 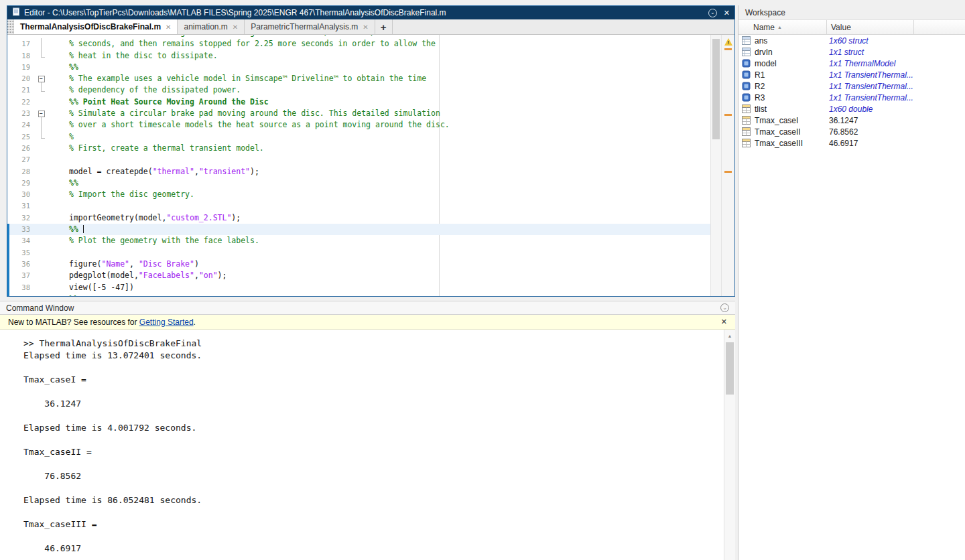 I want to click on column-header-value: Value, so click(x=871, y=27).